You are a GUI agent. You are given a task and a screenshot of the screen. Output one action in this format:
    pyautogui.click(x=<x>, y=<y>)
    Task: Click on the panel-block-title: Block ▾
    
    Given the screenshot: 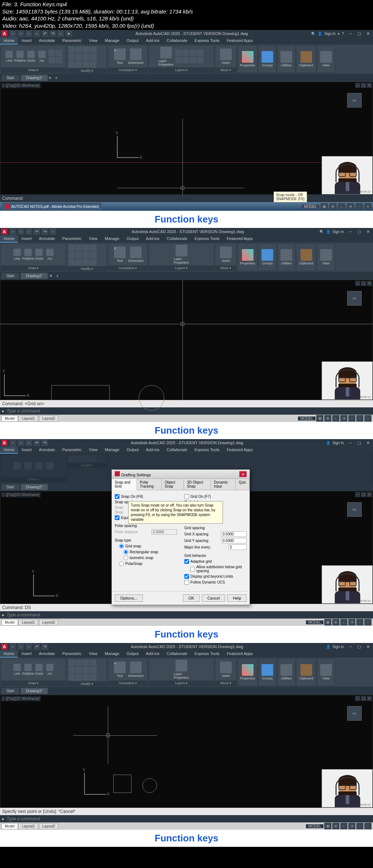 What is the action you would take?
    pyautogui.click(x=226, y=70)
    